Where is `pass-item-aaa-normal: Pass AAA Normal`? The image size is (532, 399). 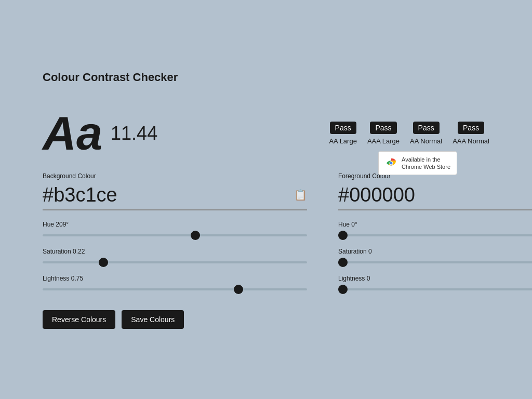 pass-item-aaa-normal: Pass AAA Normal is located at coordinates (471, 133).